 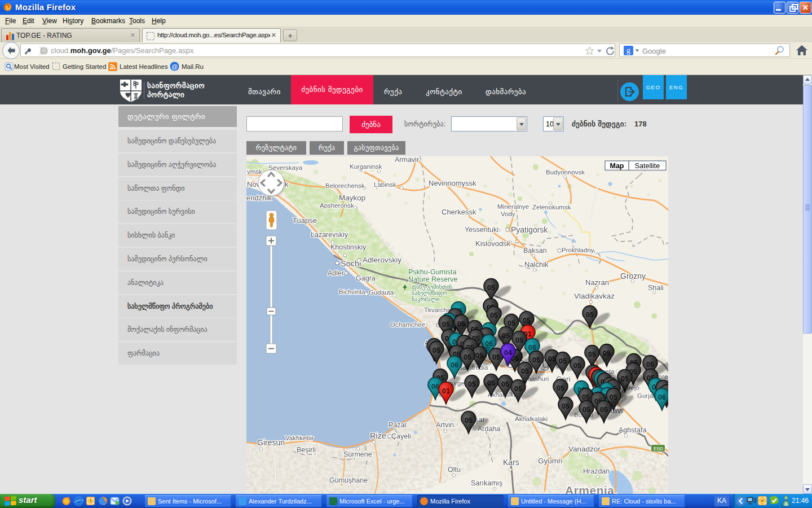 What do you see at coordinates (352, 198) in the screenshot?
I see `svg-text: Maykop` at bounding box center [352, 198].